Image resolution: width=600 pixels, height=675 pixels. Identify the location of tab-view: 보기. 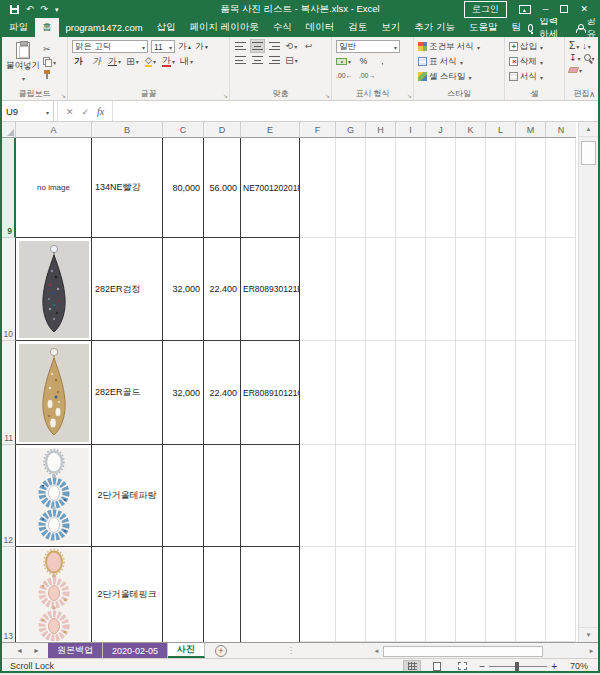
(390, 28).